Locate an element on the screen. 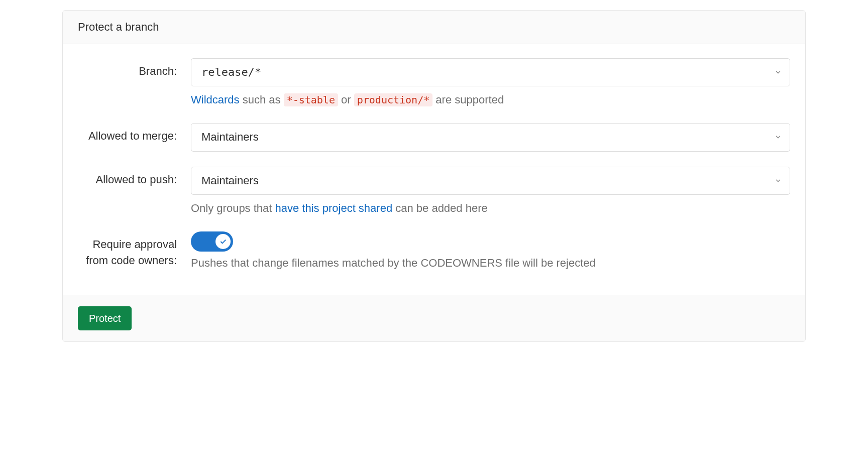  branch-hint: Wildcards such as *-stable or production… is located at coordinates (490, 100).